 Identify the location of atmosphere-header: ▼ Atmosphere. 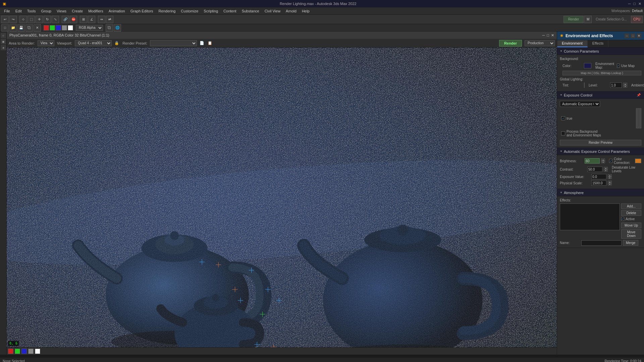
(600, 193).